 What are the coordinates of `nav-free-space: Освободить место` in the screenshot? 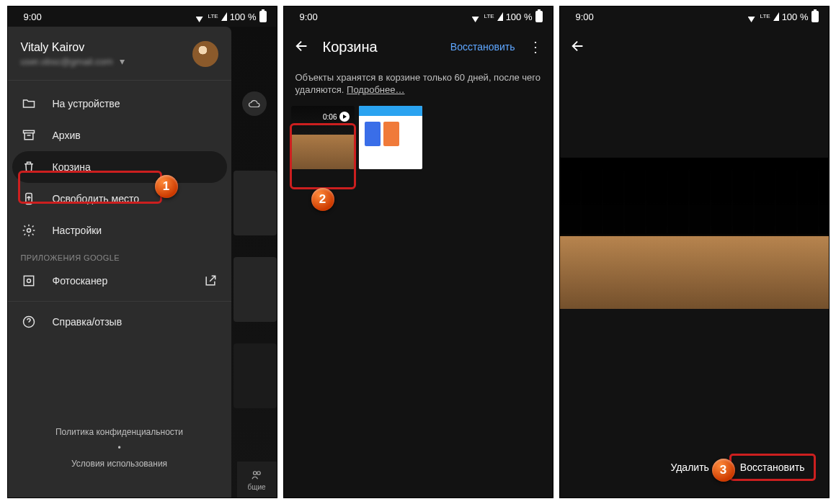 It's located at (120, 199).